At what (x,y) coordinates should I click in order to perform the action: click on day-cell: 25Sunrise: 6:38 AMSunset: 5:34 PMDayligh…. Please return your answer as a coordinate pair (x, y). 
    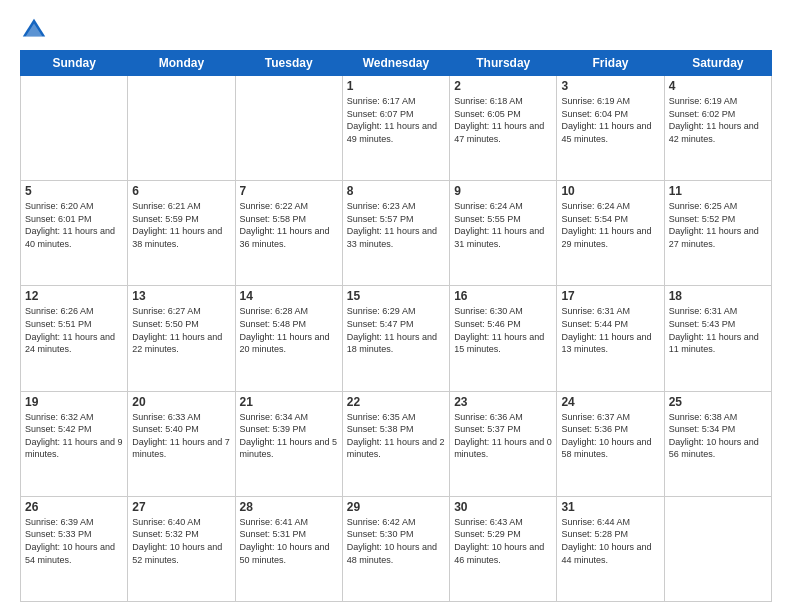
    Looking at the image, I should click on (718, 444).